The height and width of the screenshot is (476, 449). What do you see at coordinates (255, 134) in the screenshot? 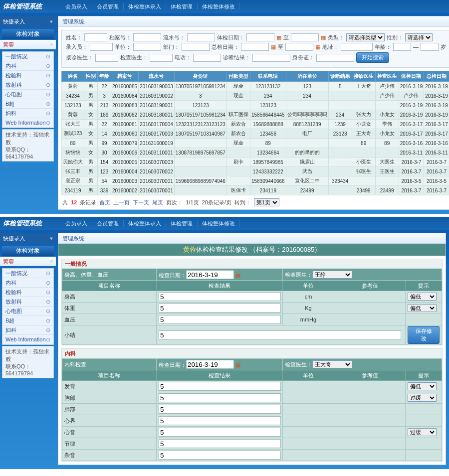
I see `table-row: 测试123女1420160008020160317000313070519710…` at bounding box center [255, 134].